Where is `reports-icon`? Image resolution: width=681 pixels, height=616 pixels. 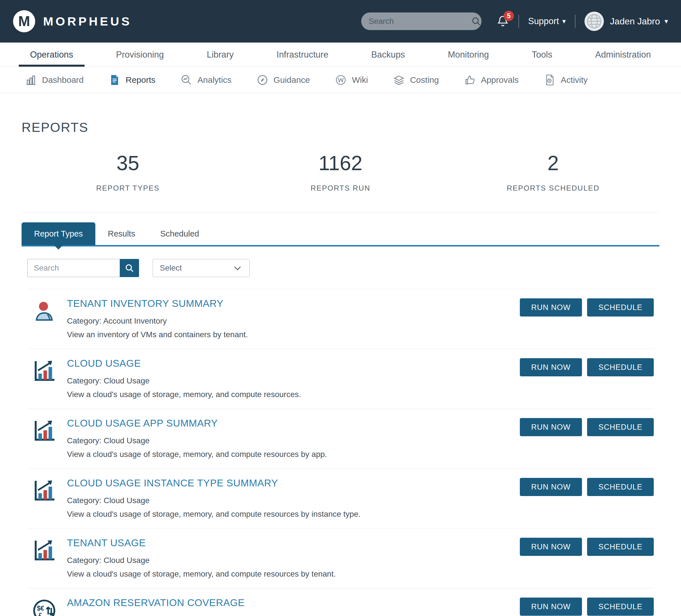
reports-icon is located at coordinates (115, 80).